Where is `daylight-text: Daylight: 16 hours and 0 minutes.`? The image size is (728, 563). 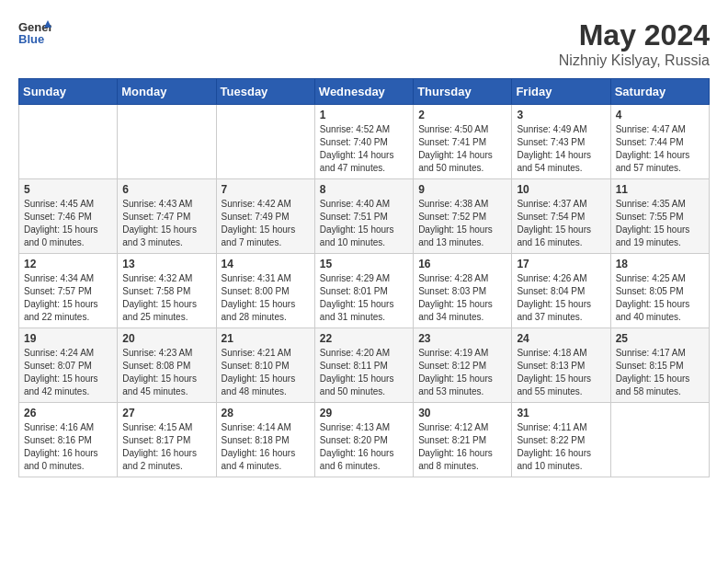 daylight-text: Daylight: 16 hours and 0 minutes. is located at coordinates (61, 460).